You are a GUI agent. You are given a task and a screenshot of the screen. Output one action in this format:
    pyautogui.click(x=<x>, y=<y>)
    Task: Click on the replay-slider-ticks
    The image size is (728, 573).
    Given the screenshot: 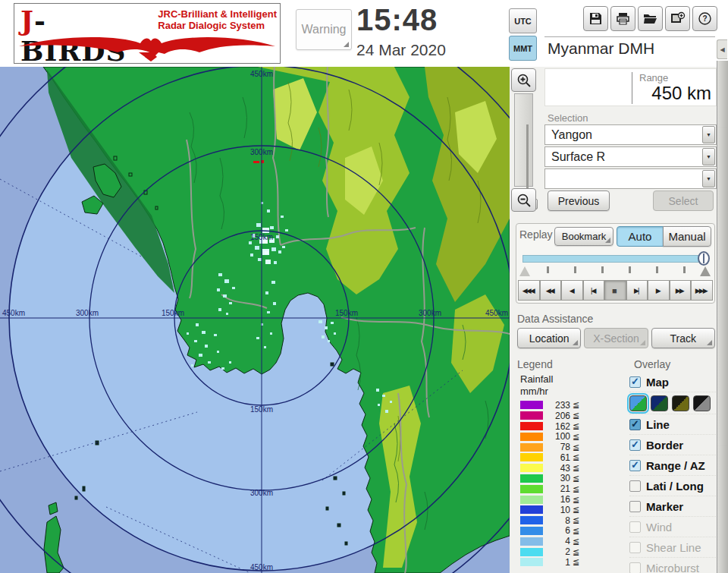 What is the action you would take?
    pyautogui.click(x=615, y=271)
    